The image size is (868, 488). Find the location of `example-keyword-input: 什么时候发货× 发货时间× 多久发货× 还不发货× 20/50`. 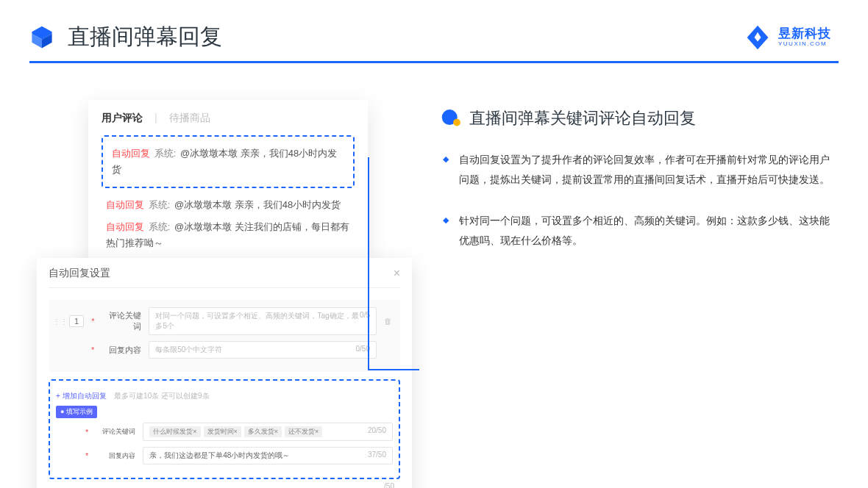

example-keyword-input: 什么时候发货× 发货时间× 多久发货× 还不发货× 20/50 is located at coordinates (268, 432).